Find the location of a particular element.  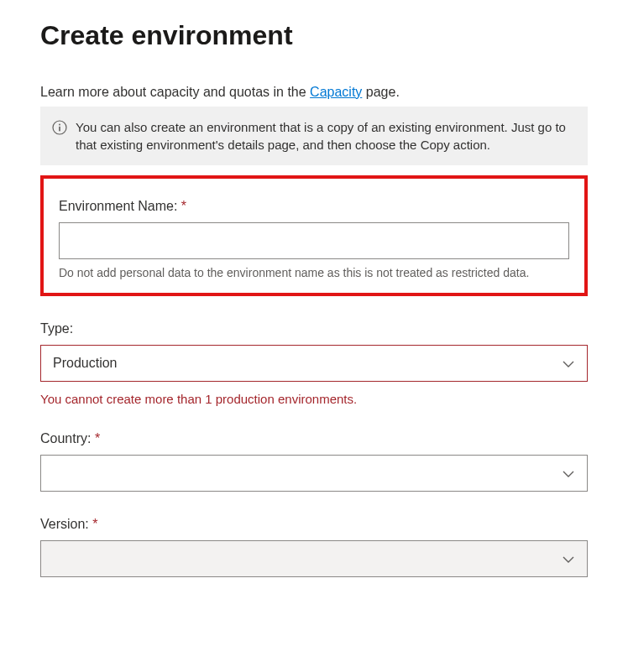

version-label: Version: * is located at coordinates (314, 524).